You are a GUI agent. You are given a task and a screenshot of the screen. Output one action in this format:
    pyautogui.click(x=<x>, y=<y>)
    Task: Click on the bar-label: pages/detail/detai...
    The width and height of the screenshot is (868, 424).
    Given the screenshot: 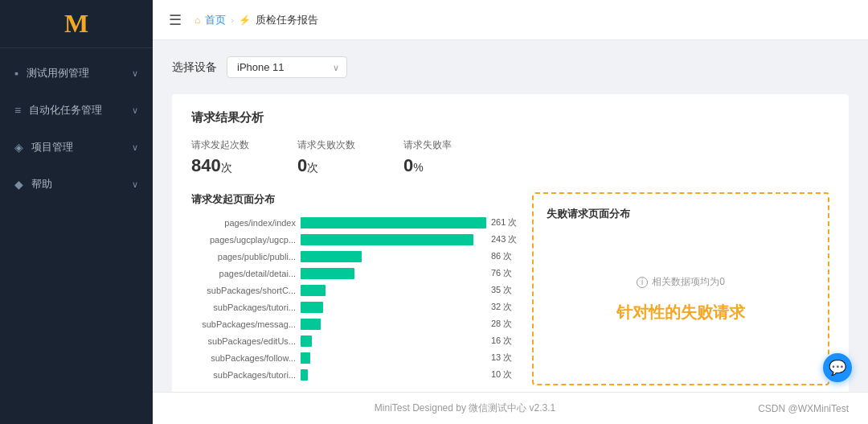 What is the action you would take?
    pyautogui.click(x=244, y=274)
    